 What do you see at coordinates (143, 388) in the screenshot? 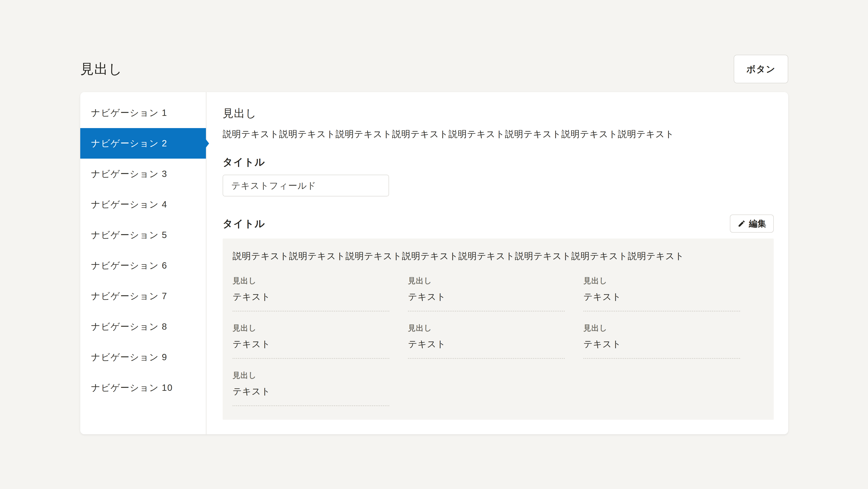
I see `nav-item: ナビゲーション 10` at bounding box center [143, 388].